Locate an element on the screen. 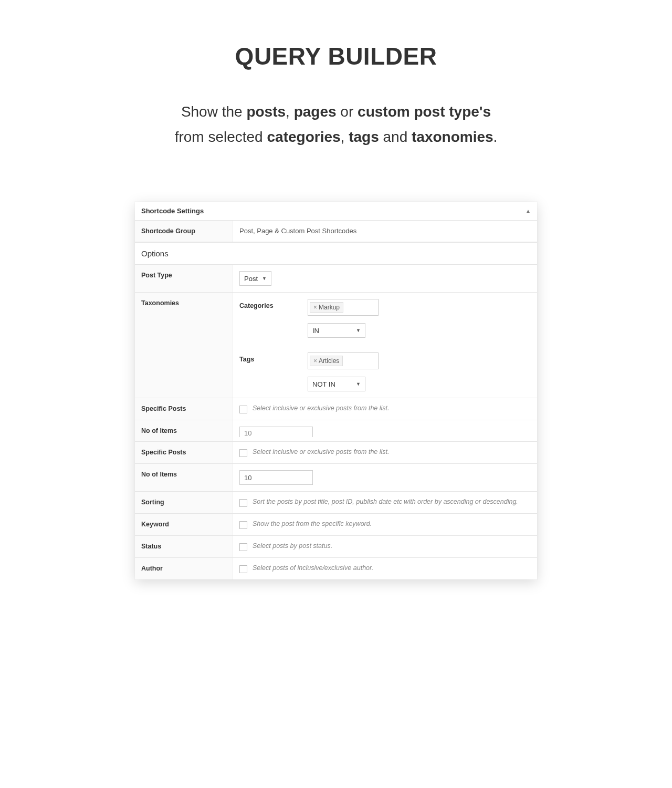 The image size is (672, 788). shortcode-group-value: Post, Page & Custom Post Shortcodes is located at coordinates (385, 231).